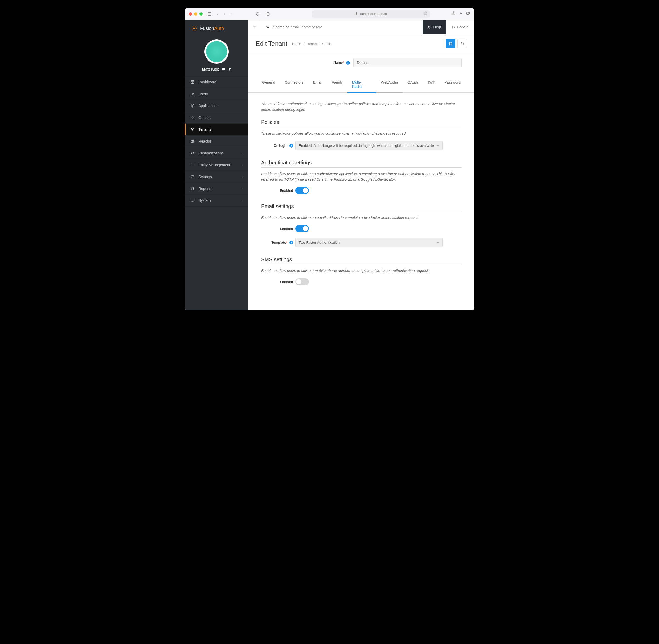  Describe the element at coordinates (361, 271) in the screenshot. I see `sms-section: SMS settings Enable to allow users to ut…` at that location.